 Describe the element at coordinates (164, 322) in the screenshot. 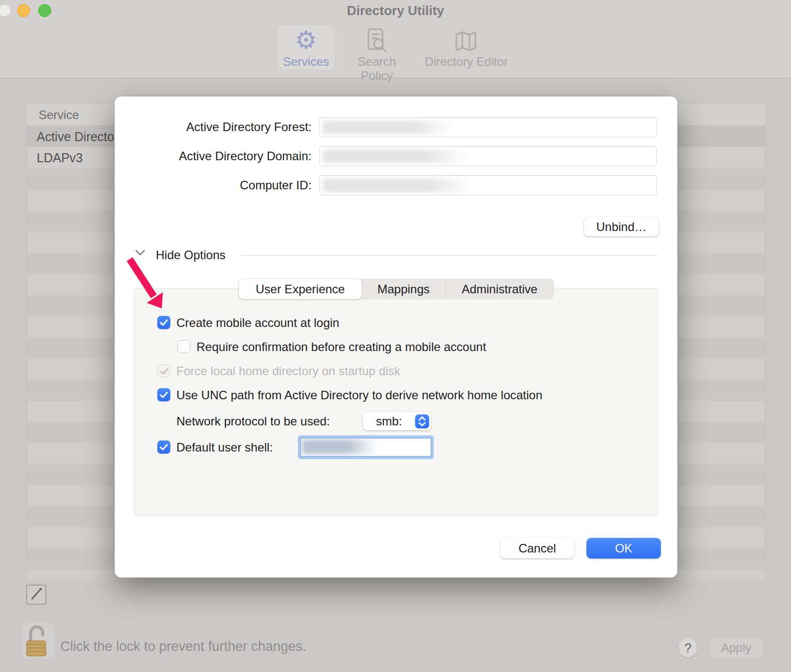

I see `checkbox-create-mobile-account` at that location.